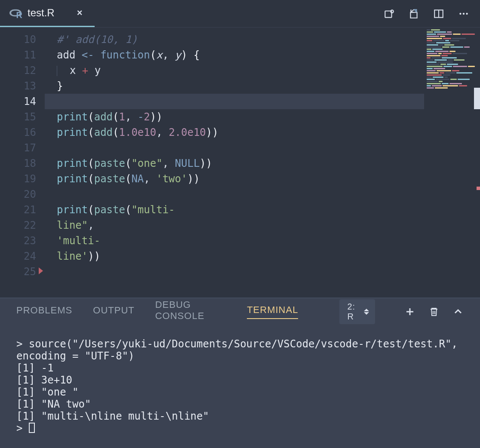 Image resolution: width=480 pixels, height=448 pixels. What do you see at coordinates (414, 14) in the screenshot?
I see `discard-changes-icon` at bounding box center [414, 14].